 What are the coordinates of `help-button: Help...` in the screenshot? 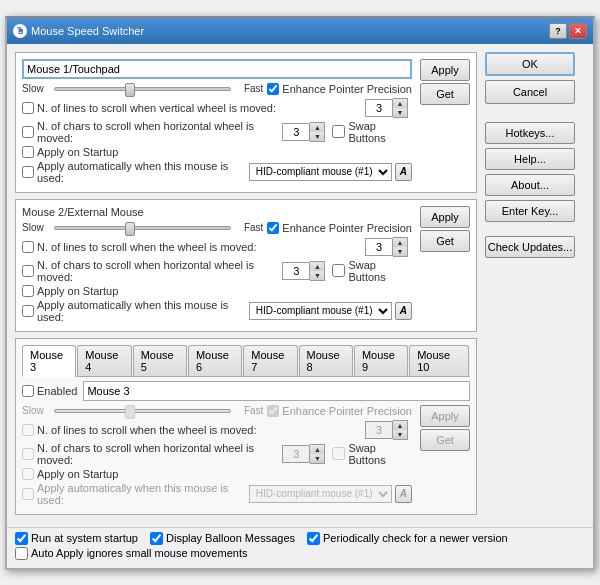 It's located at (530, 159).